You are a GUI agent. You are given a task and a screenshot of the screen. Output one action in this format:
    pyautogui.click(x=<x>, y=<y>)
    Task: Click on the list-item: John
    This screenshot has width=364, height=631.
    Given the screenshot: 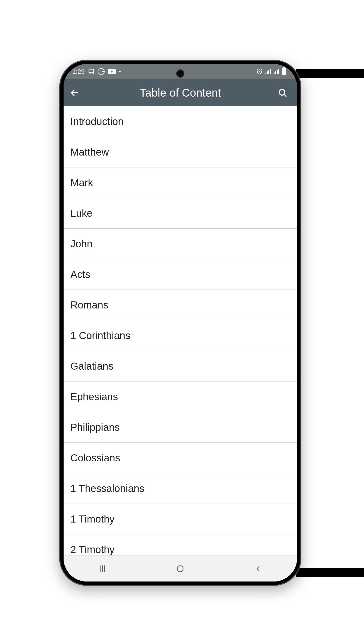 What is the action you would take?
    pyautogui.click(x=180, y=244)
    